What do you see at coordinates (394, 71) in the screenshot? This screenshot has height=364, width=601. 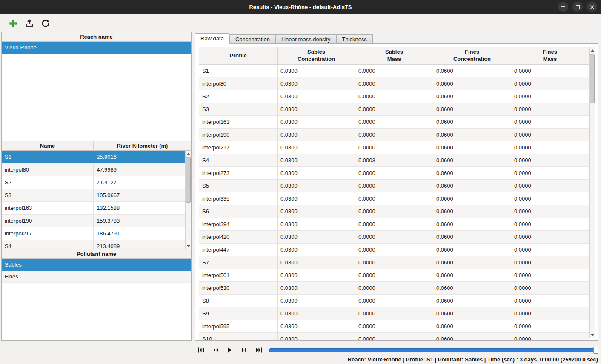 I see `table-row: S1 0.0300 0.0000 0.0600 0.0000` at bounding box center [394, 71].